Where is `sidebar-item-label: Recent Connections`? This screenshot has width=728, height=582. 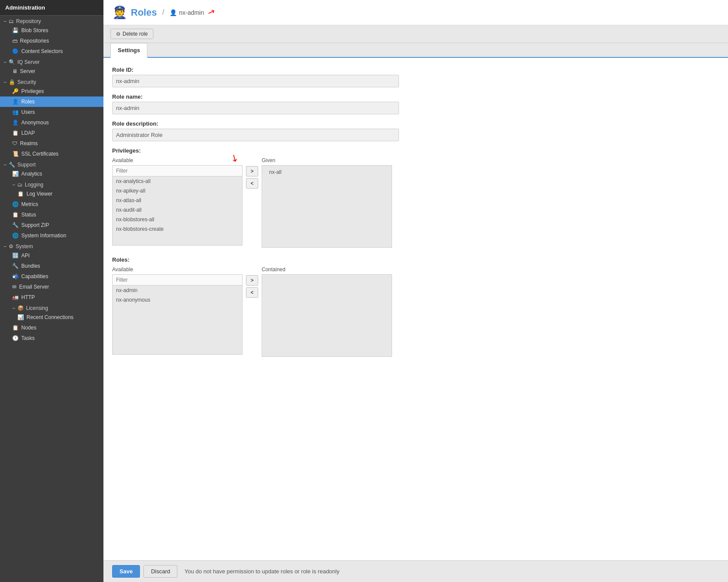
sidebar-item-label: Recent Connections is located at coordinates (50, 317).